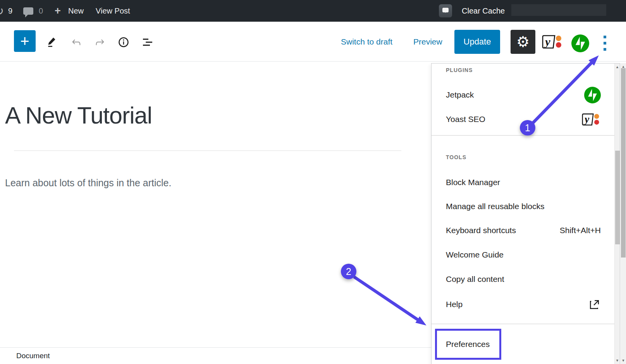 Image resolution: width=626 pixels, height=364 pixels. What do you see at coordinates (617, 67) in the screenshot?
I see `scroll-up-icon: ▲` at bounding box center [617, 67].